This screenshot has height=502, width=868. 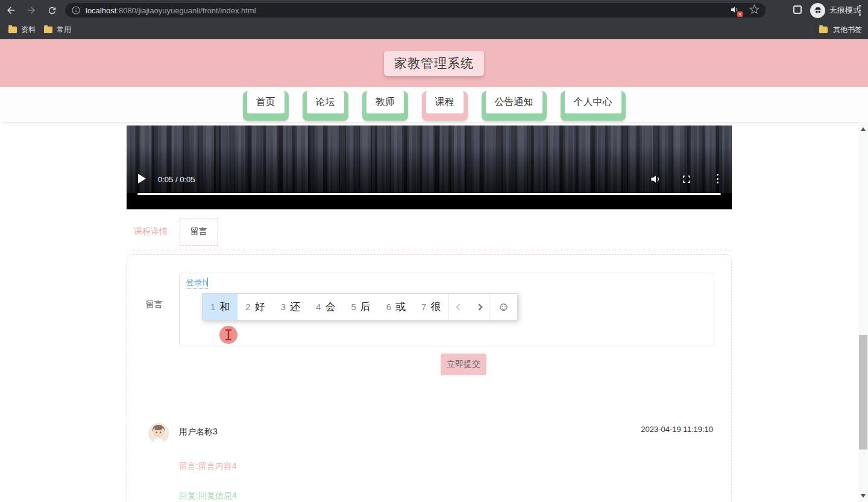 What do you see at coordinates (266, 106) in the screenshot?
I see `nav-button-home: 首页` at bounding box center [266, 106].